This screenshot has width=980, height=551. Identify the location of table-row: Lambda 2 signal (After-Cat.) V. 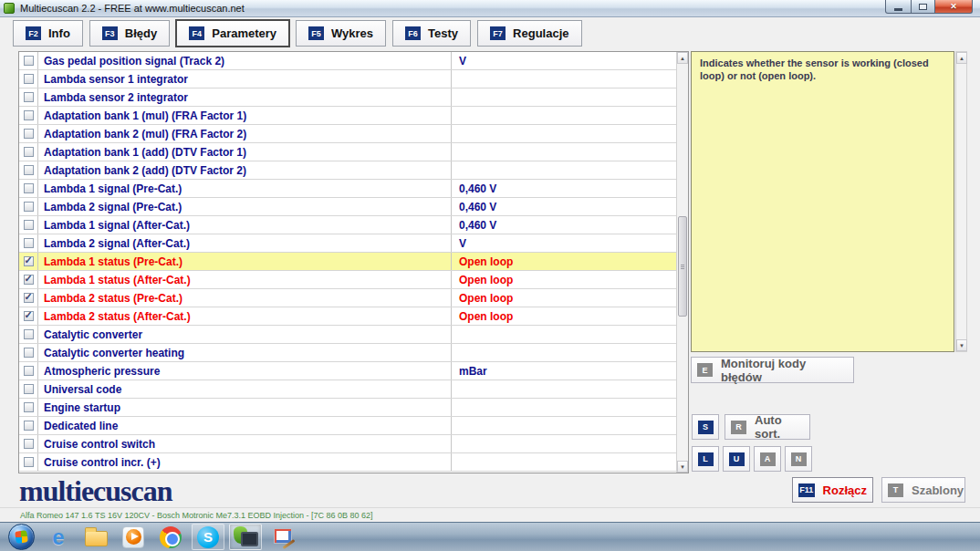
(348, 244).